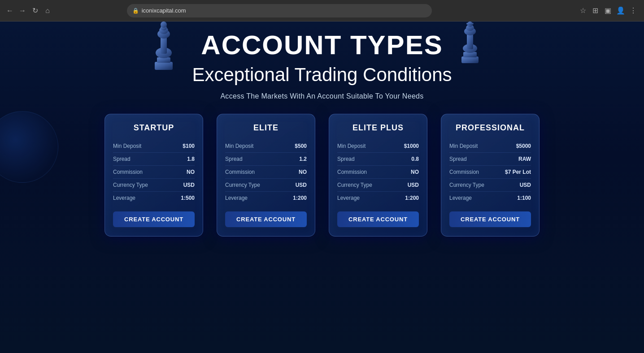 This screenshot has width=644, height=353. Describe the element at coordinates (128, 172) in the screenshot. I see `startup-label-2: Commission` at that location.